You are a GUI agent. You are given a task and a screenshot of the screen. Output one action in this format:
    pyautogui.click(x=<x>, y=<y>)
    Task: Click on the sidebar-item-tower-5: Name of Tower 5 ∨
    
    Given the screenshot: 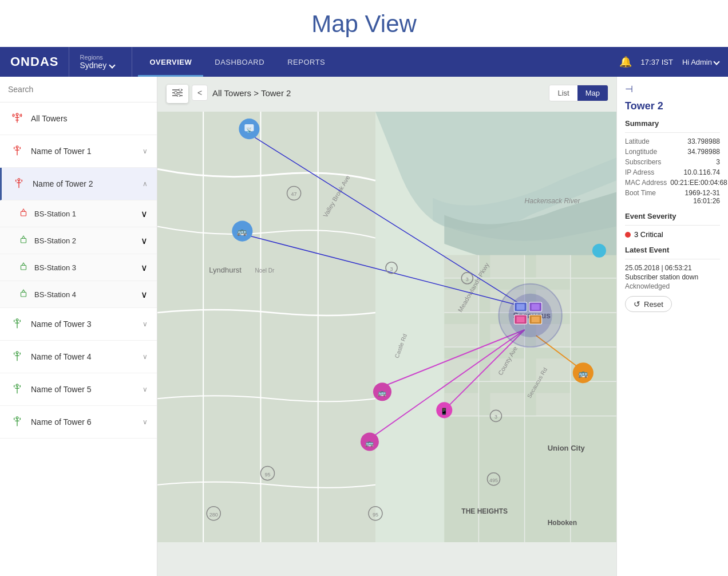 What is the action you would take?
    pyautogui.click(x=78, y=389)
    